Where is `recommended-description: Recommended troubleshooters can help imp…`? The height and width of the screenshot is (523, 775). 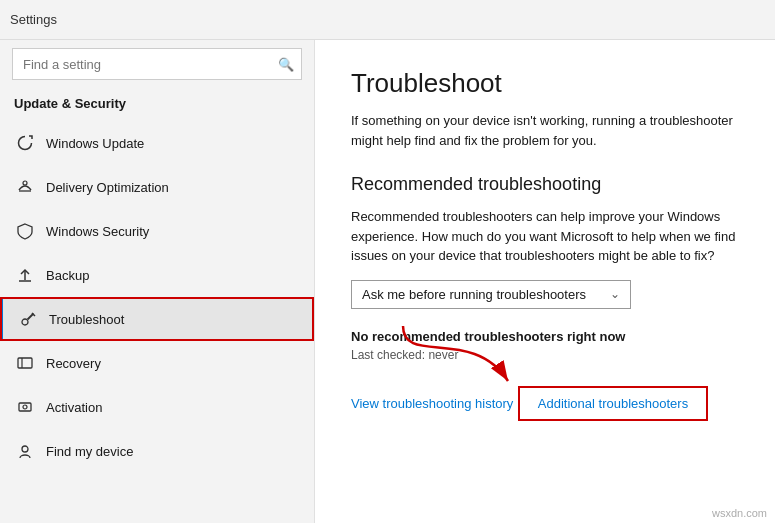 recommended-description: Recommended troubleshooters can help imp… is located at coordinates (545, 236).